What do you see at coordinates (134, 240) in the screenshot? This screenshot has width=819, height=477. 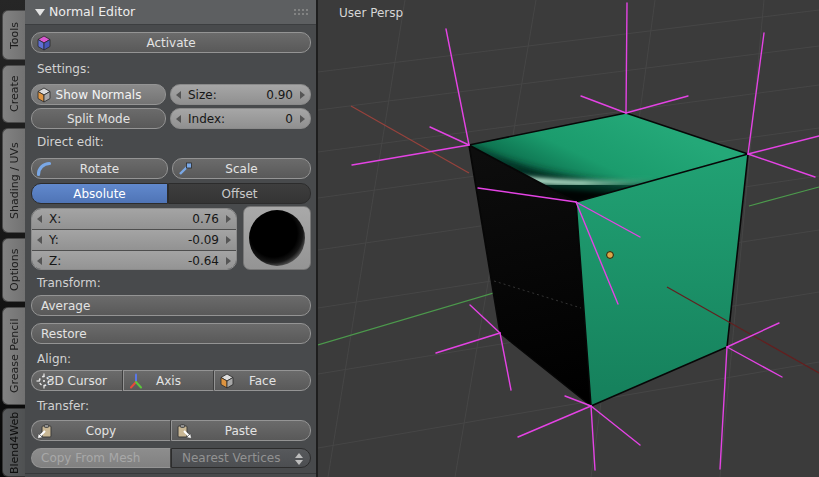 I see `y-field: Y: -0.09` at bounding box center [134, 240].